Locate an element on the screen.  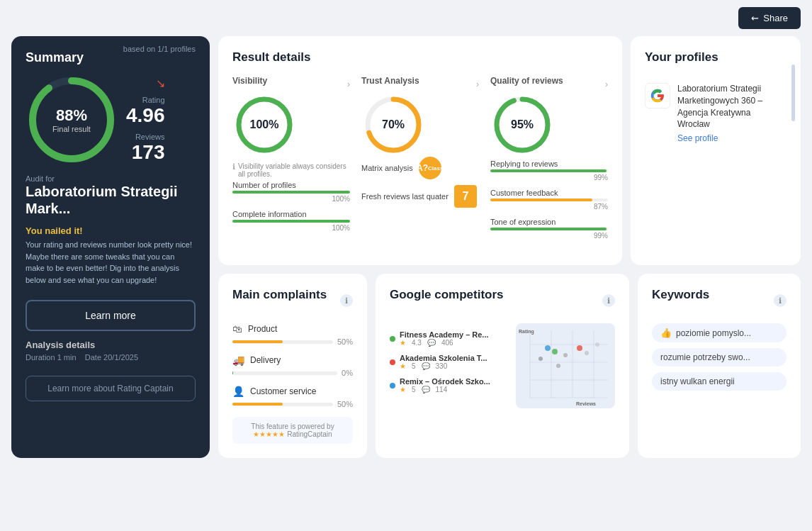
see-profile-link: See profile is located at coordinates (727, 138).